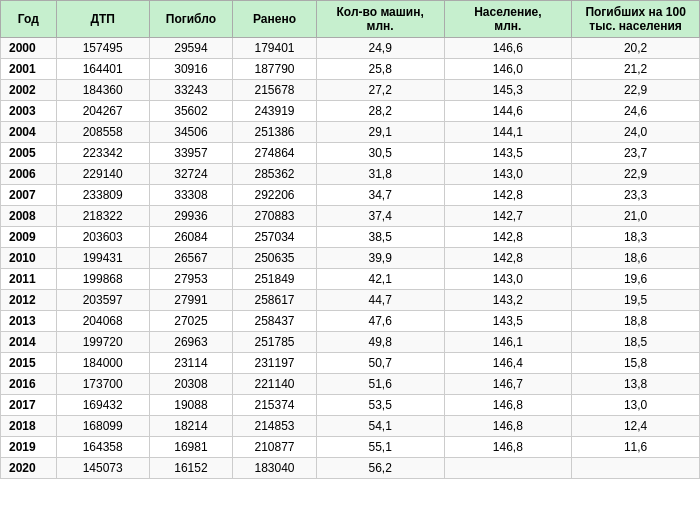 This screenshot has height=509, width=700. What do you see at coordinates (102, 196) in the screenshot?
I see `cell-dtp: 233809` at bounding box center [102, 196].